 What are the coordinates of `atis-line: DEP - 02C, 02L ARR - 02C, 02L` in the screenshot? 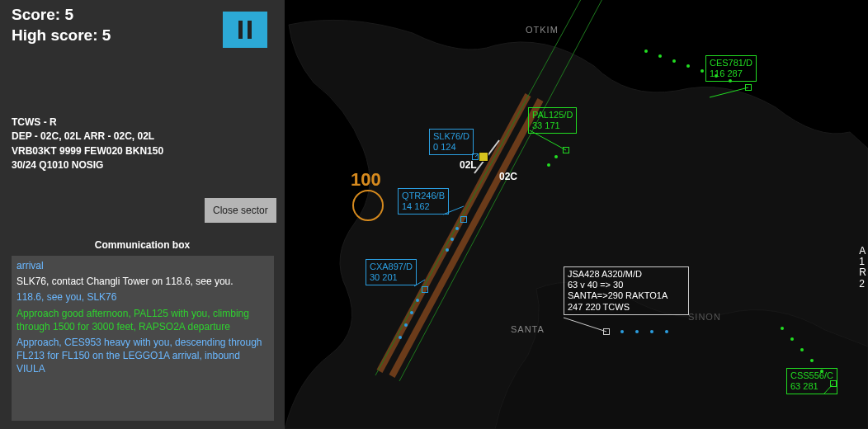 It's located at (87, 137).